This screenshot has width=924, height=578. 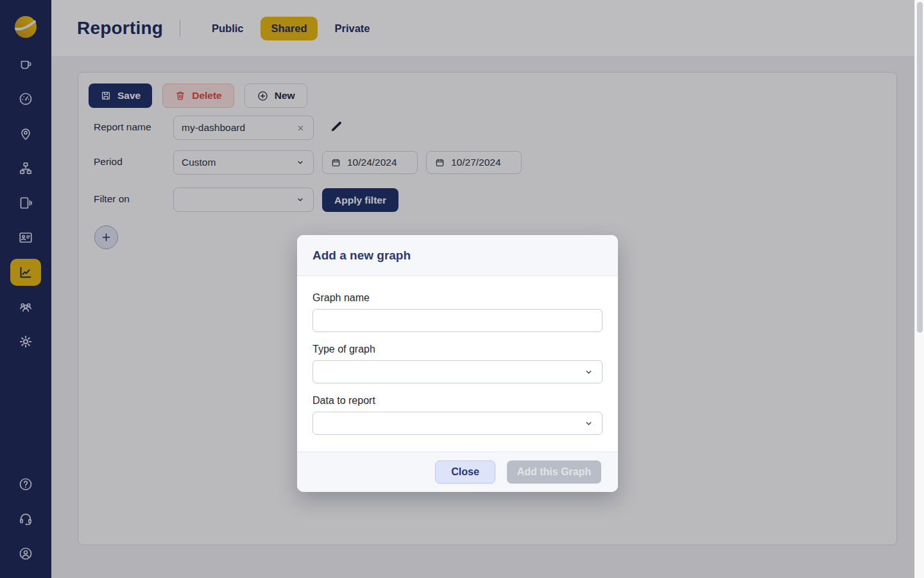 What do you see at coordinates (458, 401) in the screenshot?
I see `data-to-report-label: Data to report` at bounding box center [458, 401].